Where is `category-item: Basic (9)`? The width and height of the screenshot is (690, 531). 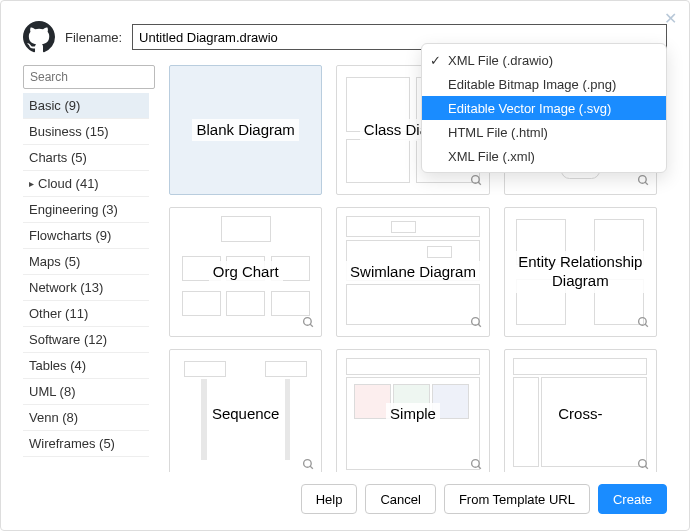
category-item: Basic (9) is located at coordinates (86, 106).